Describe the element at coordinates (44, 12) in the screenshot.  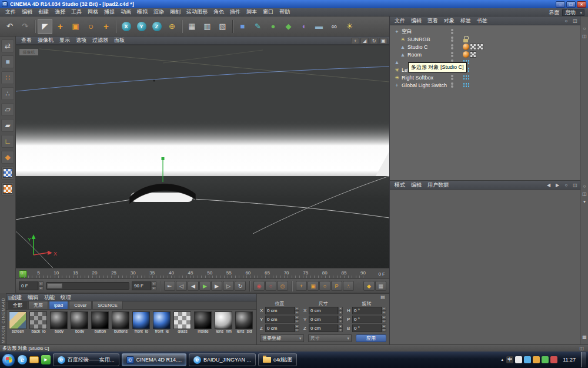
I see `menu-创建: 创建` at that location.